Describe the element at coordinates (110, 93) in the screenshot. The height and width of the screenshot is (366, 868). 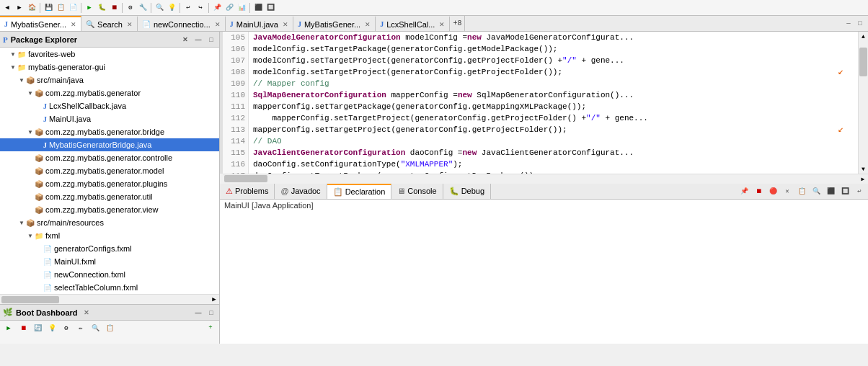
I see `tree-item-pkg-generator: ▼ 📦 com.zzg.mybatis.generator` at that location.